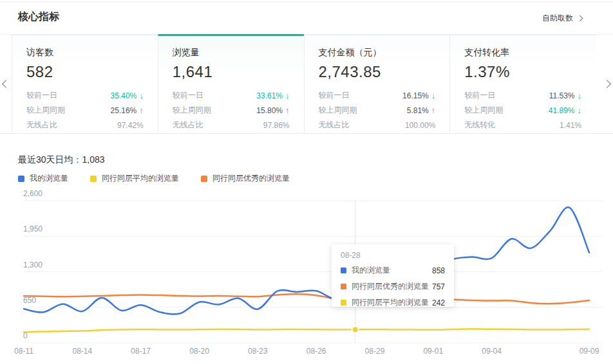 This screenshot has height=364, width=613. I want to click on tooltip-row-value: 858, so click(439, 271).